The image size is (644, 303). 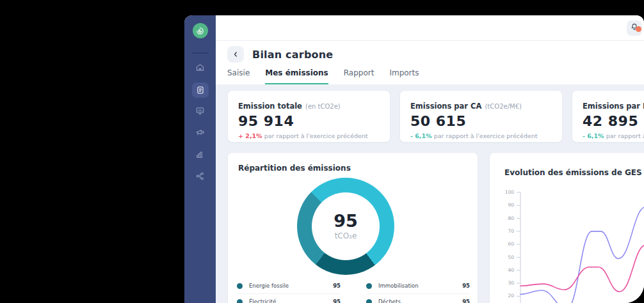 What do you see at coordinates (346, 221) in the screenshot?
I see `donut-total-value: 95` at bounding box center [346, 221].